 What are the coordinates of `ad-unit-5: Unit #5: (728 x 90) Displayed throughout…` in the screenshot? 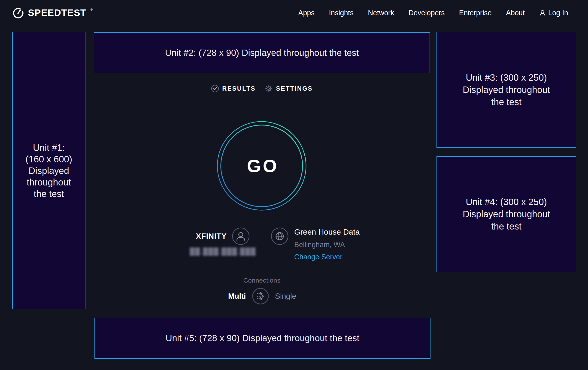 It's located at (262, 338).